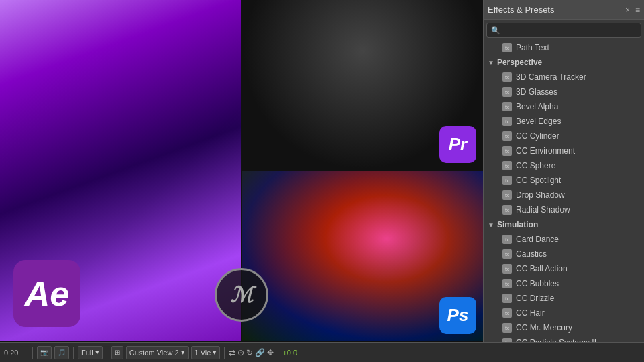 The width and height of the screenshot is (644, 362). I want to click on logo-circle: ℳ, so click(241, 295).